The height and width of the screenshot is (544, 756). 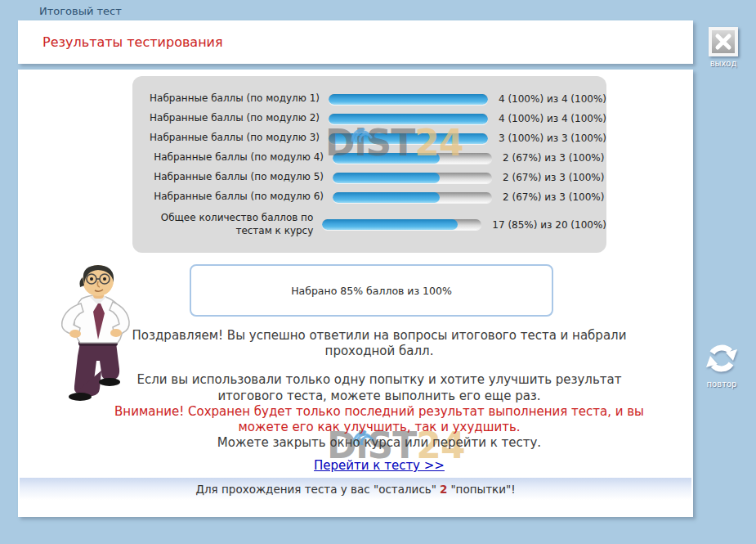 What do you see at coordinates (369, 178) in the screenshot?
I see `score-row: Набранные баллы (по модулю 5) 2 (67%) из…` at bounding box center [369, 178].